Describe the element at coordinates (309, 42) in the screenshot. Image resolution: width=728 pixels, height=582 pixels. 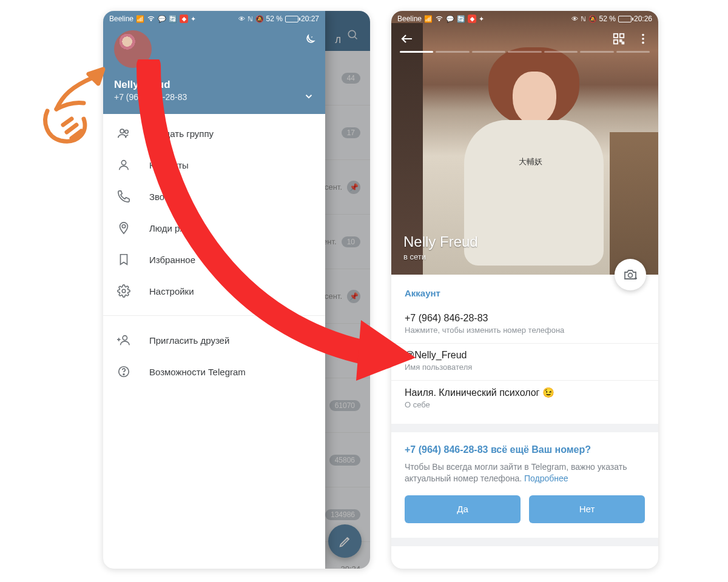
I see `night-mode-icon` at that location.